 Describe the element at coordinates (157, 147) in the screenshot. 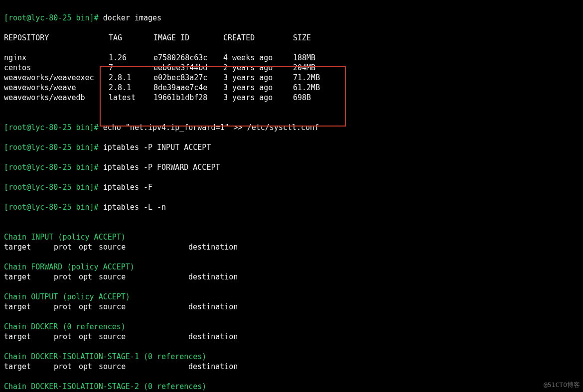

I see `command-text: iptables -P INPUT ACCEPT` at that location.